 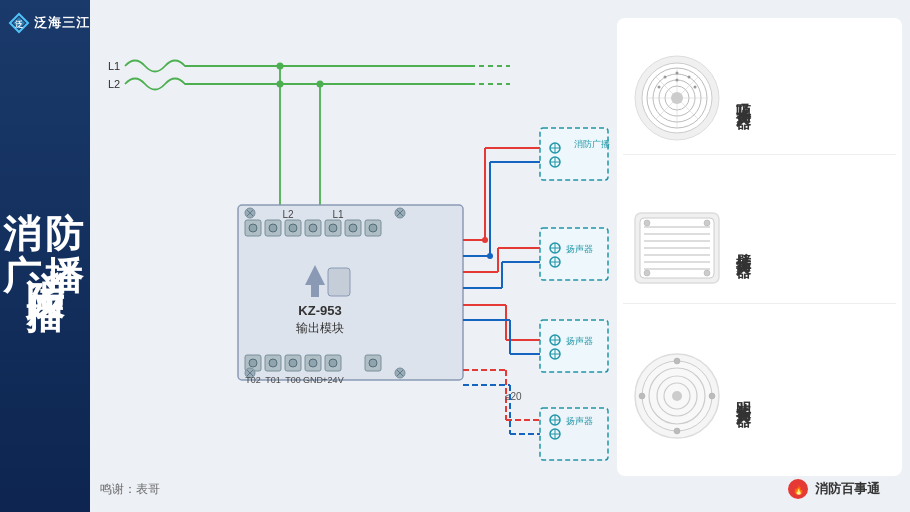 What do you see at coordinates (848, 489) in the screenshot?
I see `footer-company-name: 消防百事通` at bounding box center [848, 489].